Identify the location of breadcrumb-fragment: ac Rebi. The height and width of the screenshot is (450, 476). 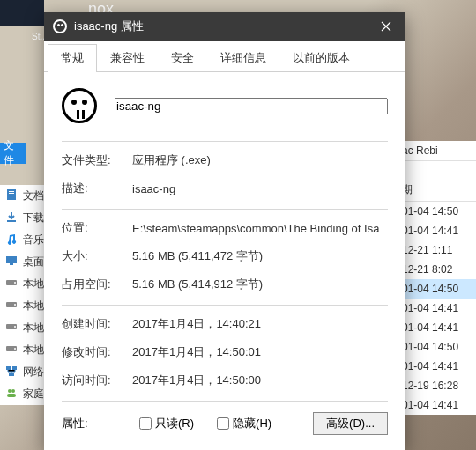
(436, 151).